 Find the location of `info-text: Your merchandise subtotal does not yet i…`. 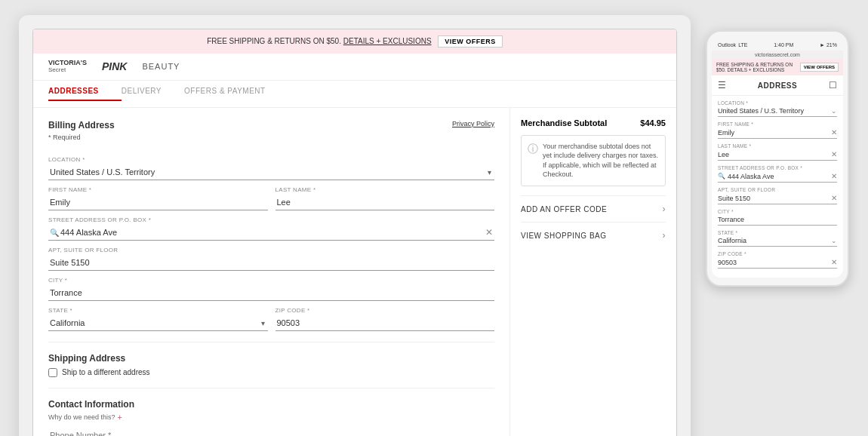

info-text: Your merchandise subtotal does not yet i… is located at coordinates (601, 161).